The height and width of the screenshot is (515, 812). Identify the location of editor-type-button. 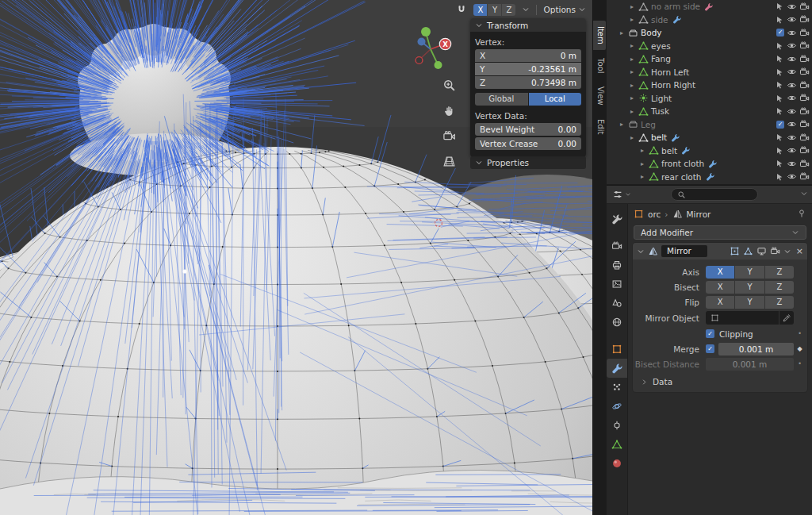
(622, 194).